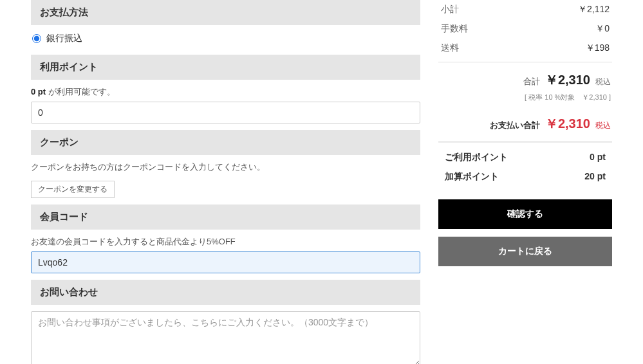 Image resolution: width=643 pixels, height=364 pixels. Describe the element at coordinates (225, 67) in the screenshot. I see `points-header: 利用ポイント` at that location.